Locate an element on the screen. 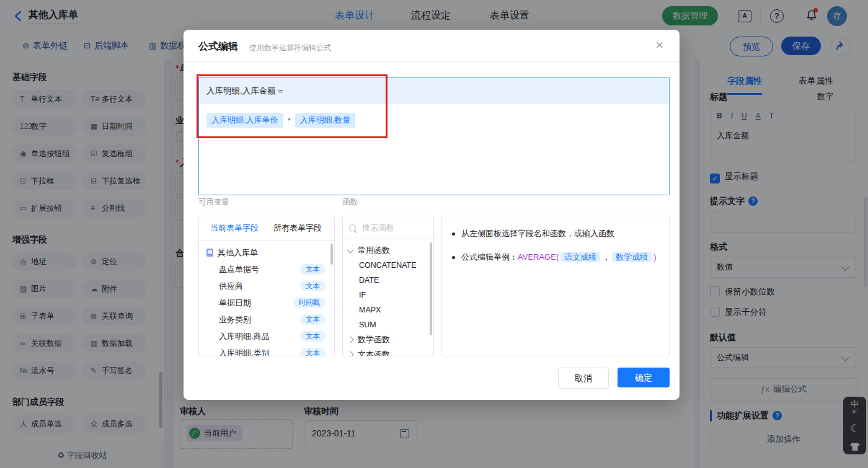 The image size is (868, 468). multiply-operator: * is located at coordinates (289, 120).